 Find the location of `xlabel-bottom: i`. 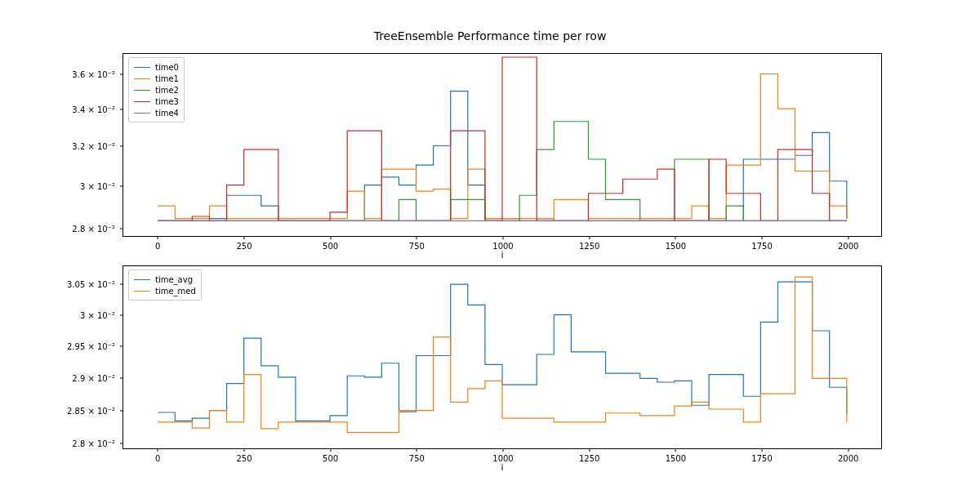

xlabel-bottom: i is located at coordinates (502, 467).